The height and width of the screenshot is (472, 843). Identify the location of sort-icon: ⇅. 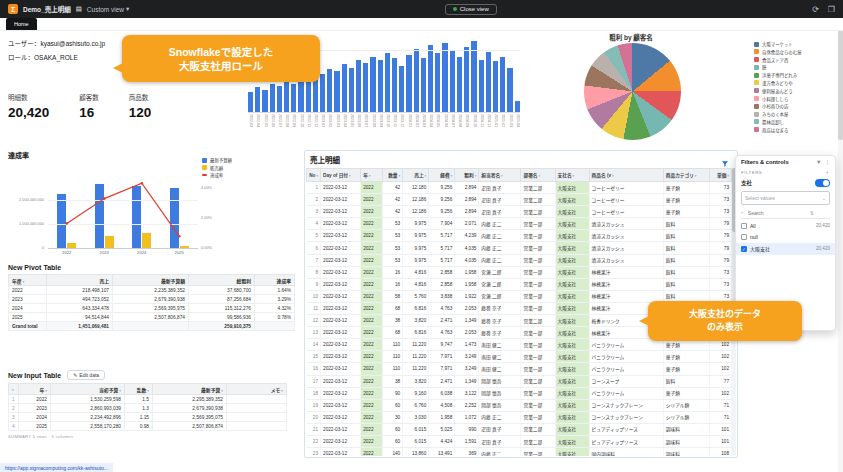
(812, 213).